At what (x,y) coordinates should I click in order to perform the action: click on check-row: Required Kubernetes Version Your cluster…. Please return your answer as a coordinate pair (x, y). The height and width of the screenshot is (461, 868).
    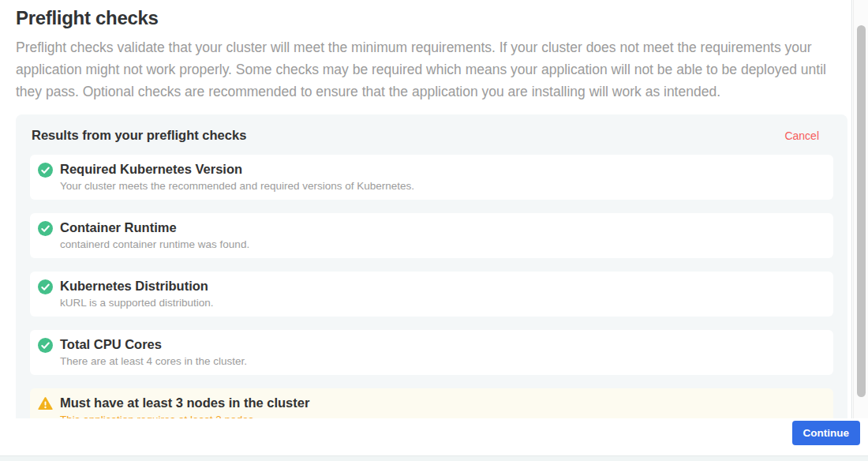
    Looking at the image, I should click on (432, 177).